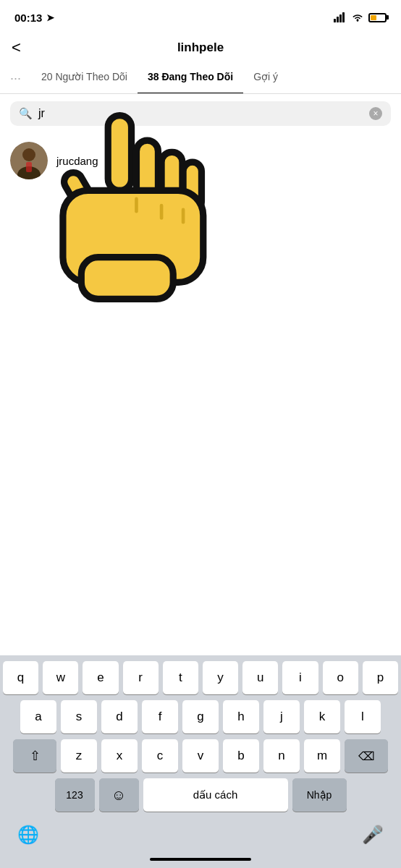 This screenshot has width=401, height=868. What do you see at coordinates (216, 795) in the screenshot?
I see `key-space: dấu cách` at bounding box center [216, 795].